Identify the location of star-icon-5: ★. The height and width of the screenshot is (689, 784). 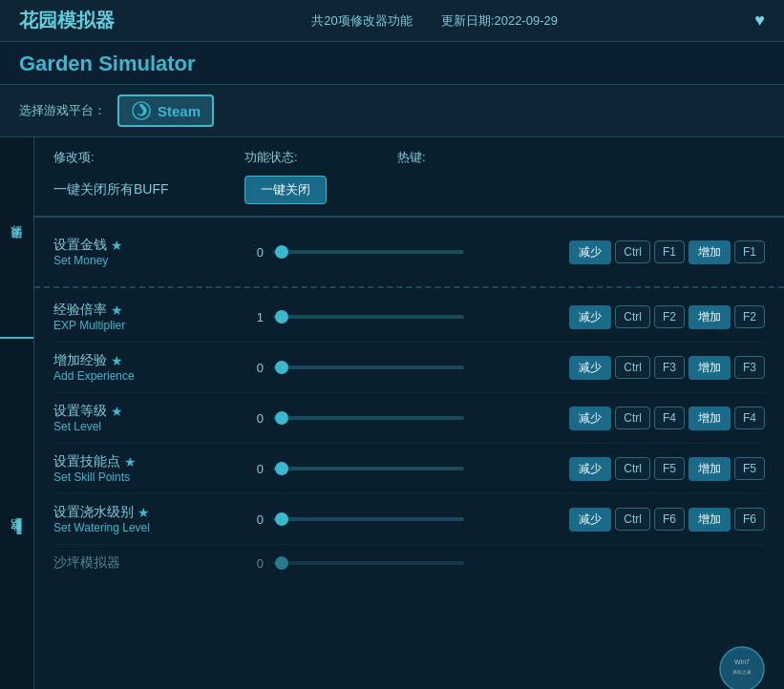
(143, 512).